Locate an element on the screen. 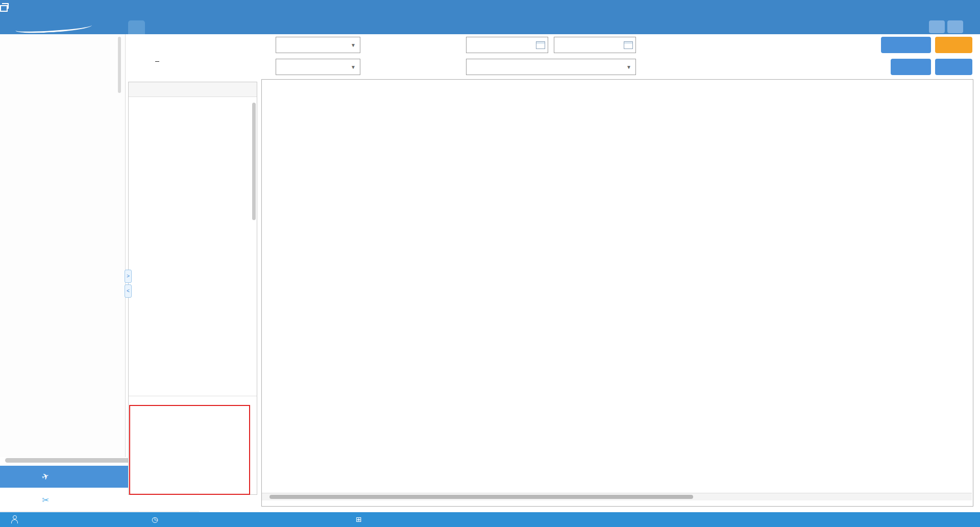 The width and height of the screenshot is (980, 527). collapse-left-button: < is located at coordinates (128, 291).